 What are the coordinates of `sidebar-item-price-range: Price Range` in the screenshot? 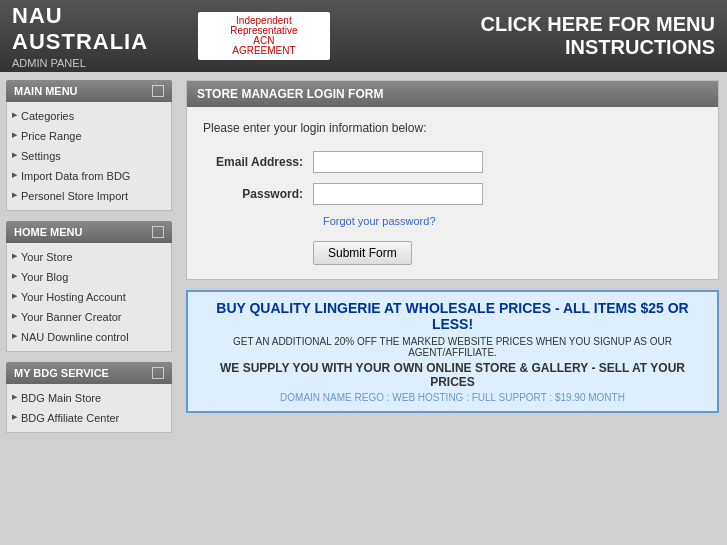 It's located at (89, 136).